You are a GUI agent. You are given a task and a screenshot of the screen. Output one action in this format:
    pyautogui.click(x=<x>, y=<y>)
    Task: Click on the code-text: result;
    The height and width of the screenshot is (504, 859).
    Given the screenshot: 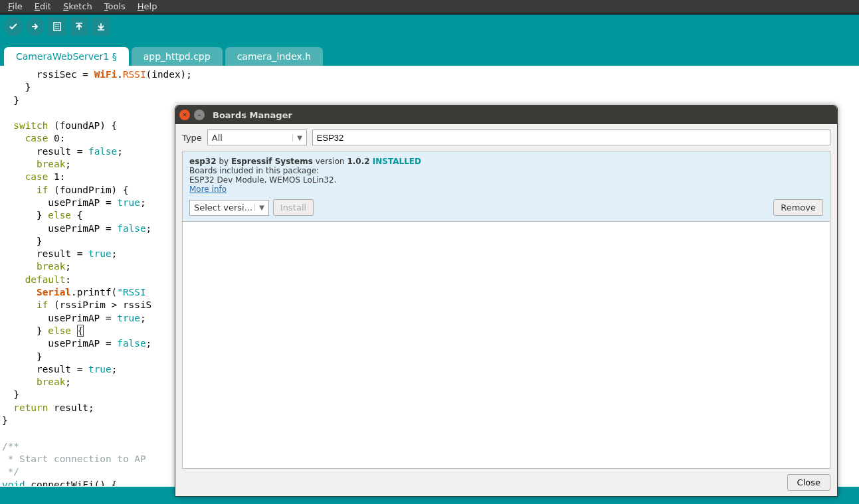 What is the action you would take?
    pyautogui.click(x=70, y=408)
    